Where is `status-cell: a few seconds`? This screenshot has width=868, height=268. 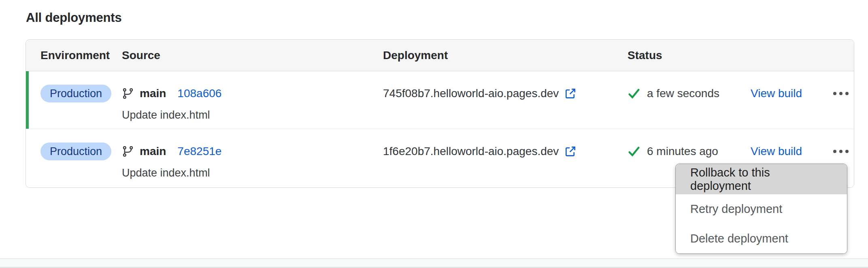
status-cell: a few seconds is located at coordinates (674, 94).